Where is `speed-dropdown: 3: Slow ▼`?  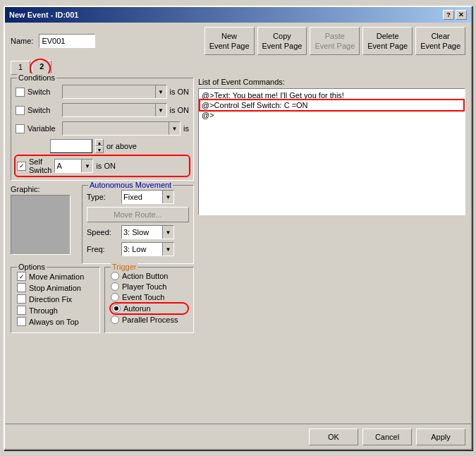 speed-dropdown: 3: Slow ▼ is located at coordinates (148, 232).